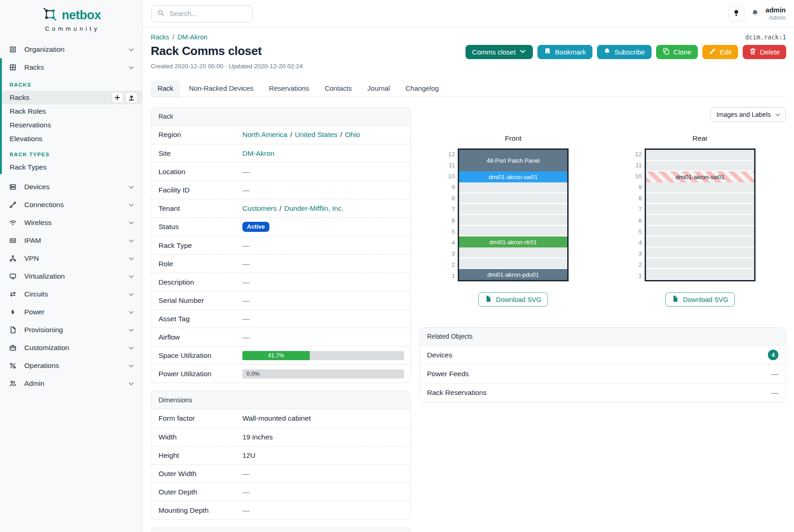 This screenshot has height=532, width=794. Describe the element at coordinates (71, 16) in the screenshot. I see `brand: netbox Community` at that location.